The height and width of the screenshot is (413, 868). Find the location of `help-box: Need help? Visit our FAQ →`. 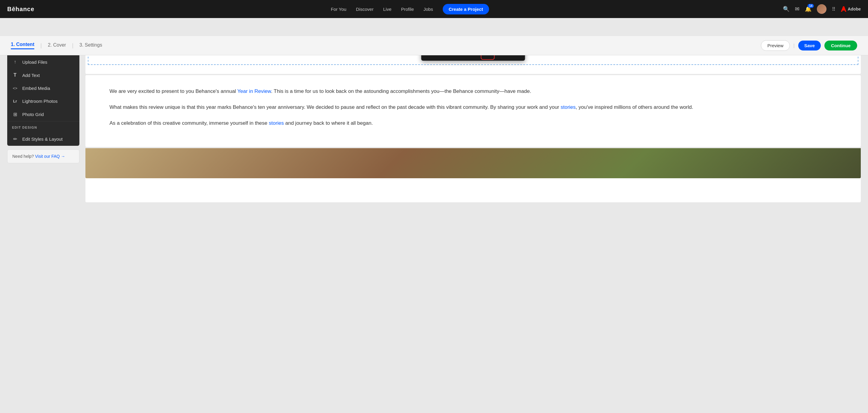

help-box: Need help? Visit our FAQ → is located at coordinates (43, 156).